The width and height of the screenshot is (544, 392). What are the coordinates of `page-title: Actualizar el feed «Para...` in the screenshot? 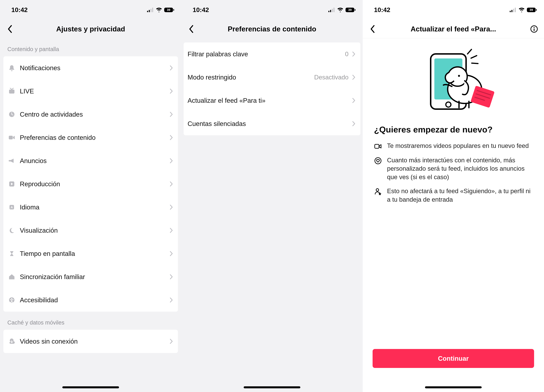 It's located at (453, 29).